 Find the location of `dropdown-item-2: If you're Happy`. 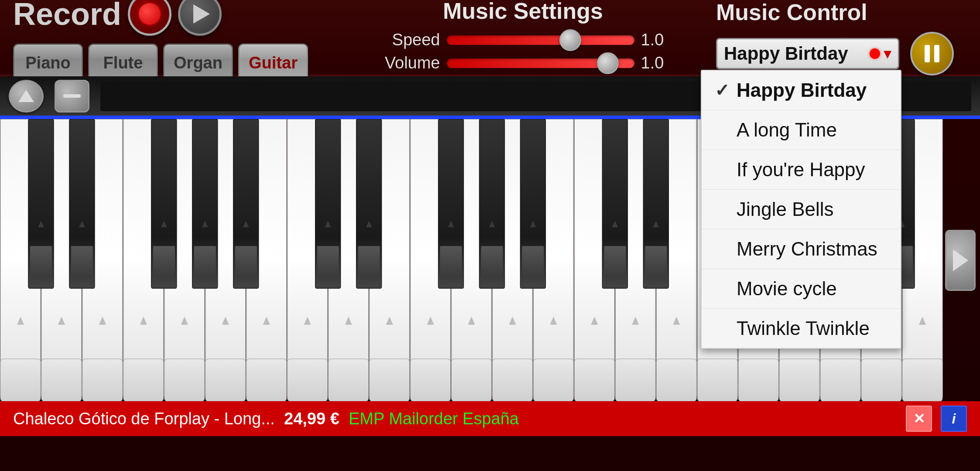

dropdown-item-2: If you're Happy is located at coordinates (801, 170).